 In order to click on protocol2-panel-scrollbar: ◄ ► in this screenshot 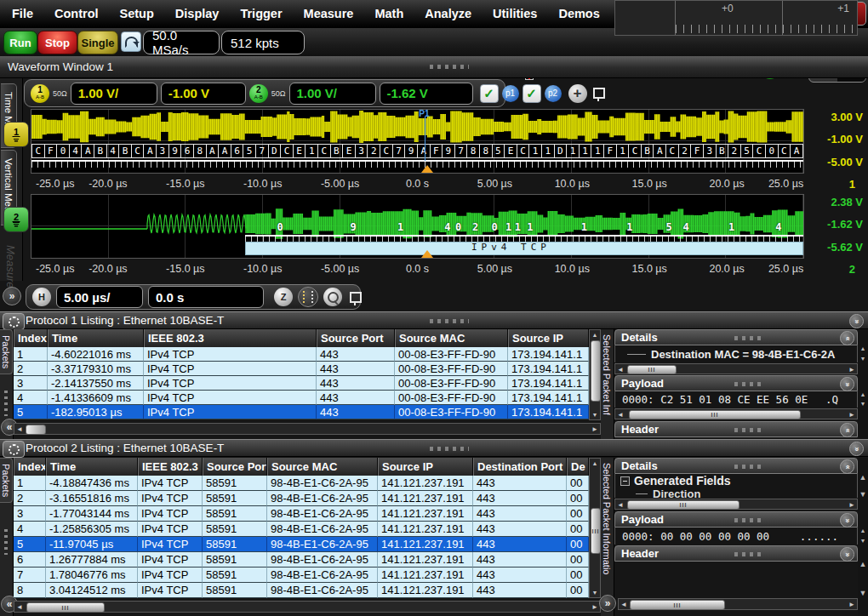, I will do `click(738, 604)`.